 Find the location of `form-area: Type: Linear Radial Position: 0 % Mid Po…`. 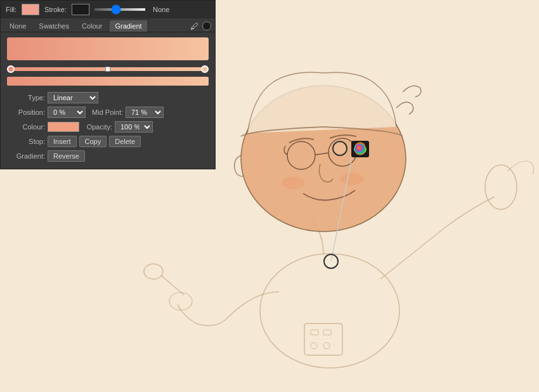

form-area: Type: Linear Radial Position: 0 % Mid Po… is located at coordinates (108, 128).